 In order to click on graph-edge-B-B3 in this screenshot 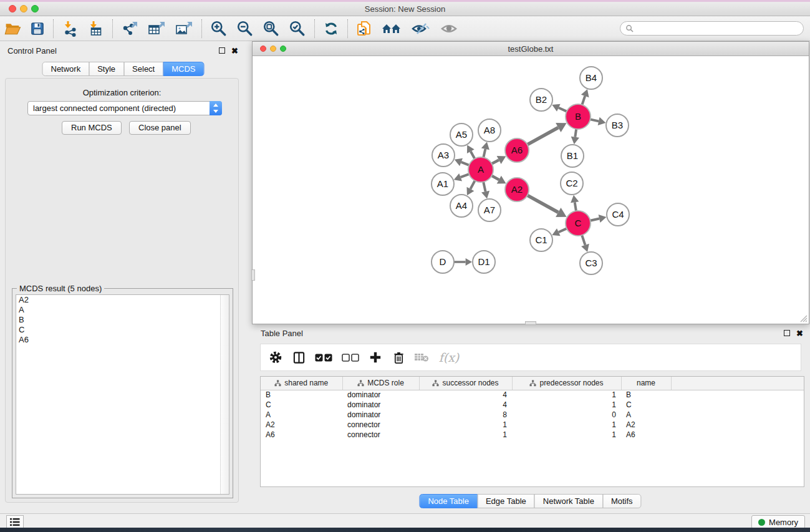, I will do `click(595, 120)`.